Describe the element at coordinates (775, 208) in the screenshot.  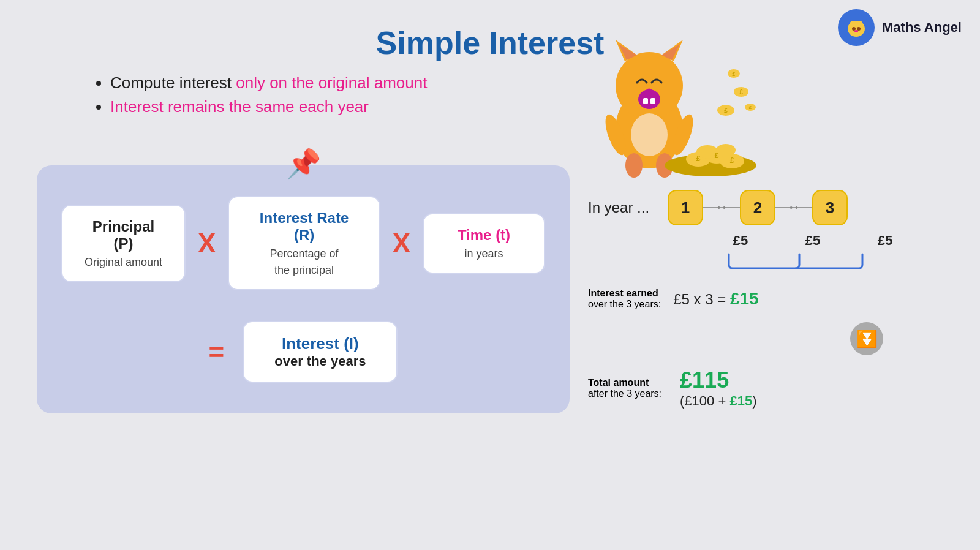
I see `year-row: In year ... 1 2 3` at that location.